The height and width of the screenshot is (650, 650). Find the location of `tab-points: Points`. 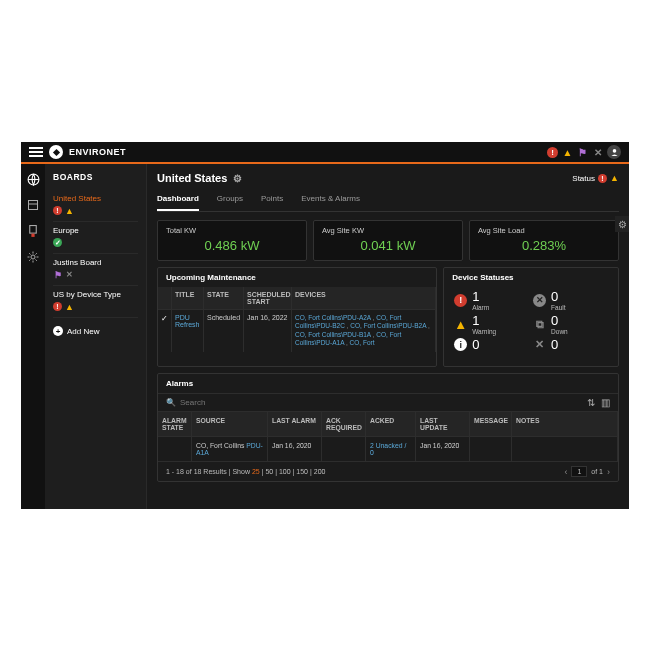

tab-points: Points is located at coordinates (272, 200).